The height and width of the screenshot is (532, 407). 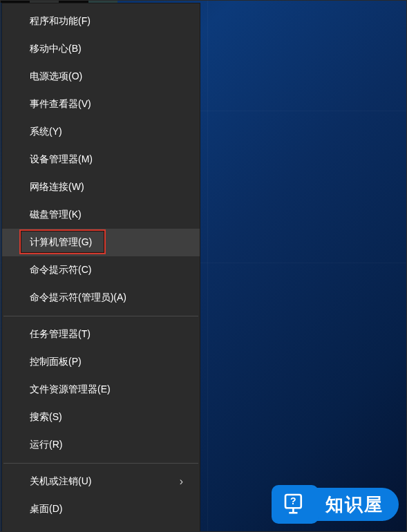 I want to click on menu-item-label: 移动中心(B), so click(x=108, y=49).